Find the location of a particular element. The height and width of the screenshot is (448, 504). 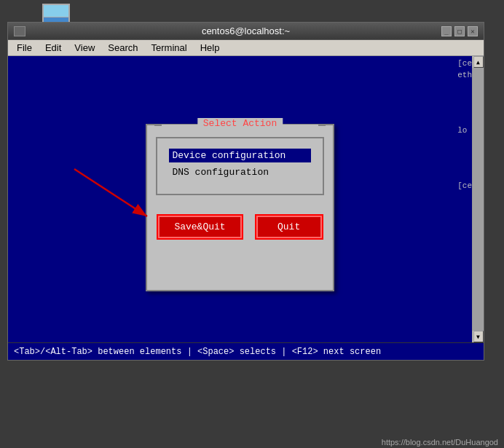

titlebar-buttons: _ □ ✕ is located at coordinates (460, 31).